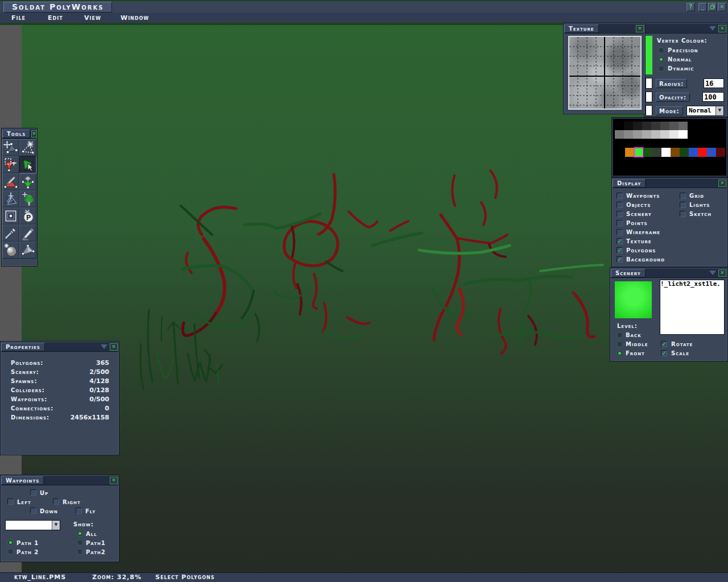 The width and height of the screenshot is (728, 582). What do you see at coordinates (640, 28) in the screenshot?
I see `texture-close-button: ✕` at bounding box center [640, 28].